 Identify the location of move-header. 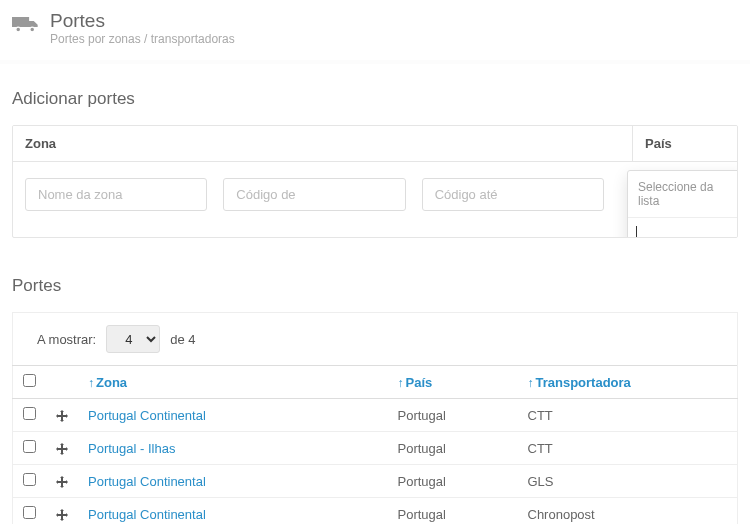
(62, 382).